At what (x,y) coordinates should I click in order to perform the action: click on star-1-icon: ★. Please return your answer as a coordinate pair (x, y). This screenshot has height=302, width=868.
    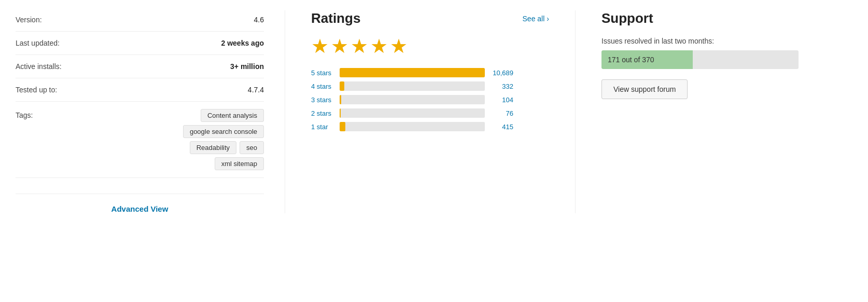
    Looking at the image, I should click on (320, 46).